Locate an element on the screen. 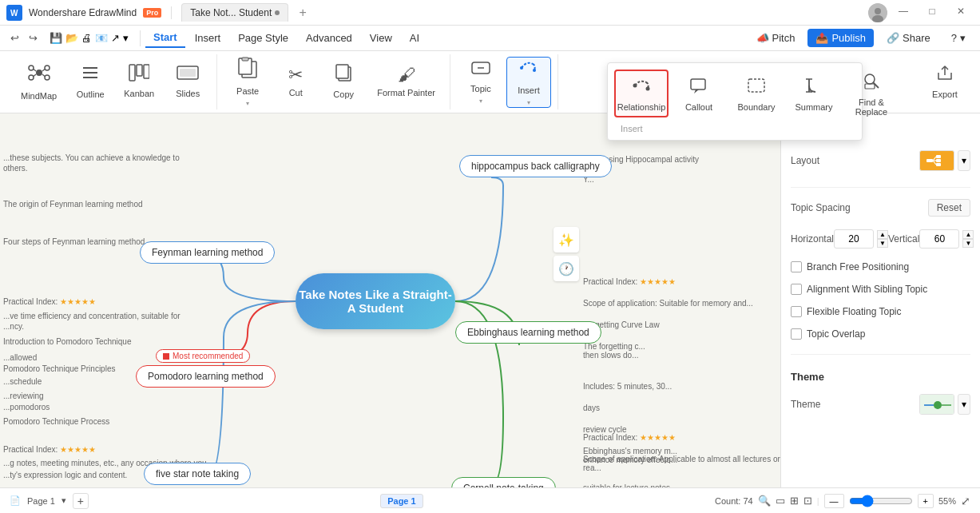 The width and height of the screenshot is (980, 513). menu-advanced: Advanced is located at coordinates (329, 38).